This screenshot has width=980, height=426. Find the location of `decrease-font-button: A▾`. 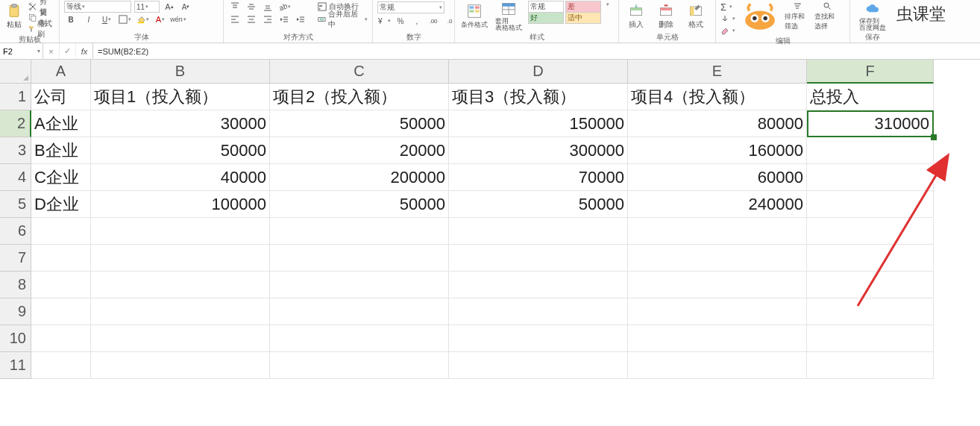

decrease-font-button: A▾ is located at coordinates (186, 7).